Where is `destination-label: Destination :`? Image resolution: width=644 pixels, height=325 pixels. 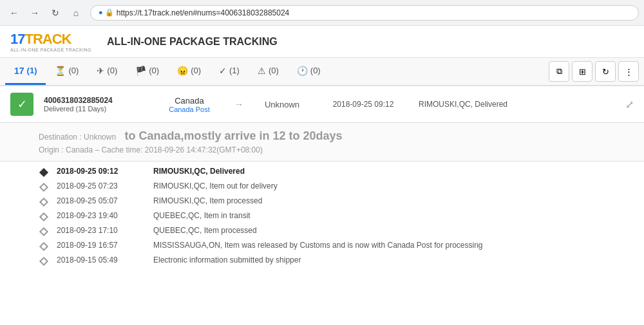
destination-label: Destination : is located at coordinates (61, 137).